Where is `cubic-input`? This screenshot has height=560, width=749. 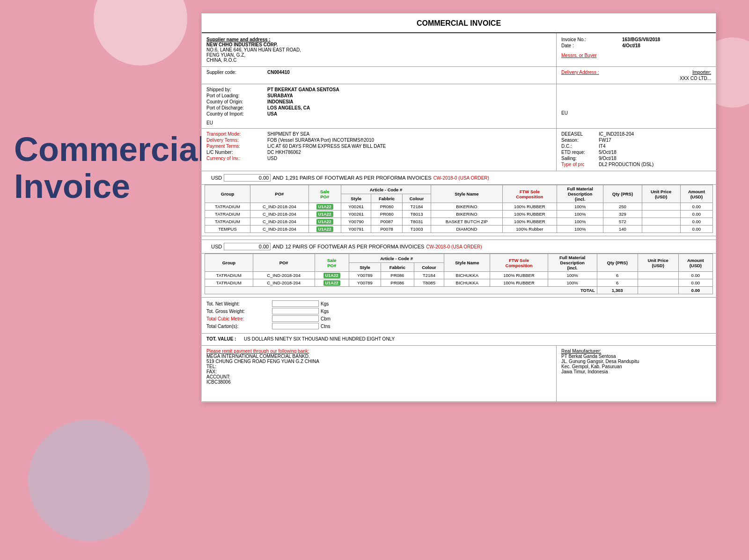
cubic-input is located at coordinates (295, 319).